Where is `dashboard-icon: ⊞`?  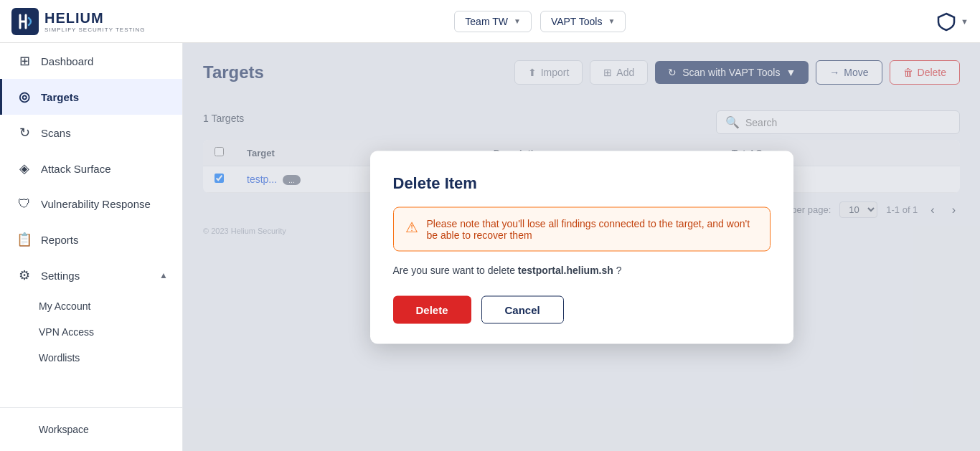 dashboard-icon: ⊞ is located at coordinates (24, 61).